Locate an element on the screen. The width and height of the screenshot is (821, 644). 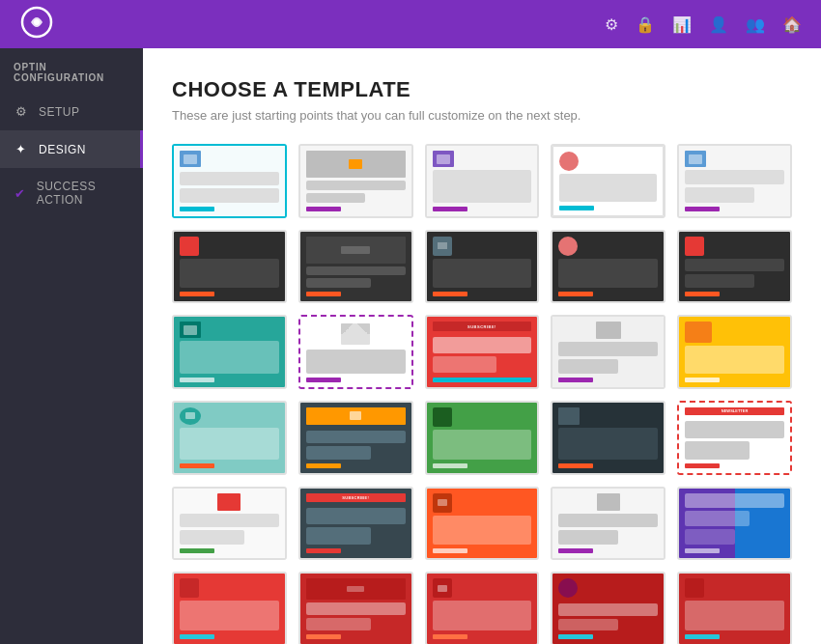
design-icon: ✦ is located at coordinates (21, 149).